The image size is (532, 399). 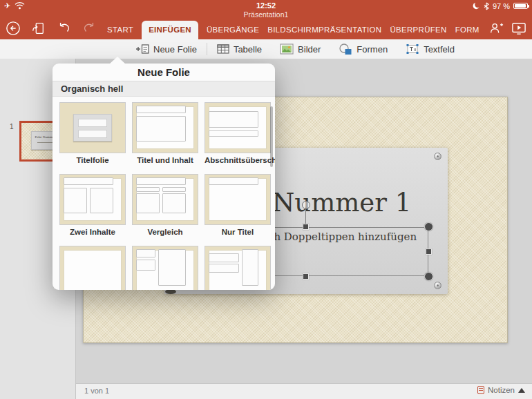 I want to click on new-slide-label: Neue Folie, so click(x=175, y=50).